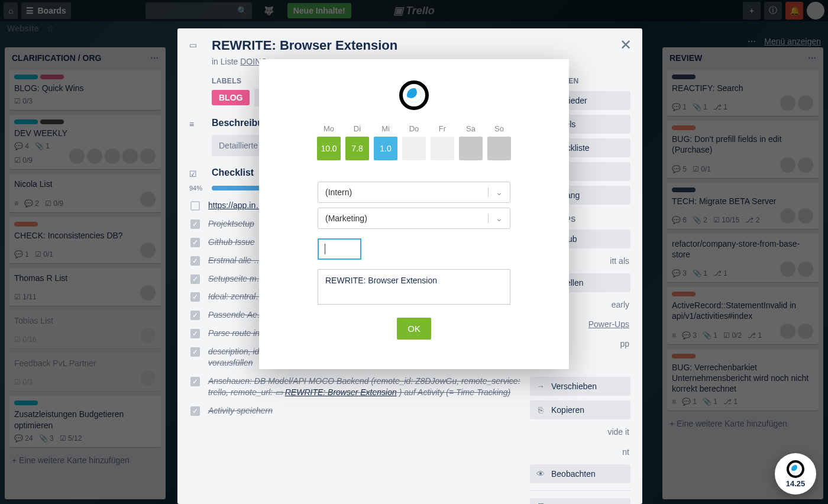 Image resolution: width=828 pixels, height=504 pixels. I want to click on time-tracker-bubble: 14.25, so click(795, 474).